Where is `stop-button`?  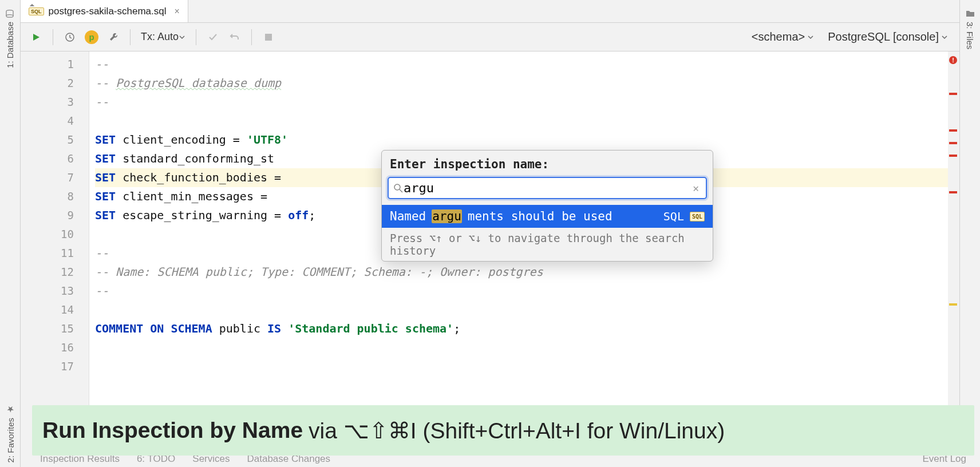 stop-button is located at coordinates (268, 37).